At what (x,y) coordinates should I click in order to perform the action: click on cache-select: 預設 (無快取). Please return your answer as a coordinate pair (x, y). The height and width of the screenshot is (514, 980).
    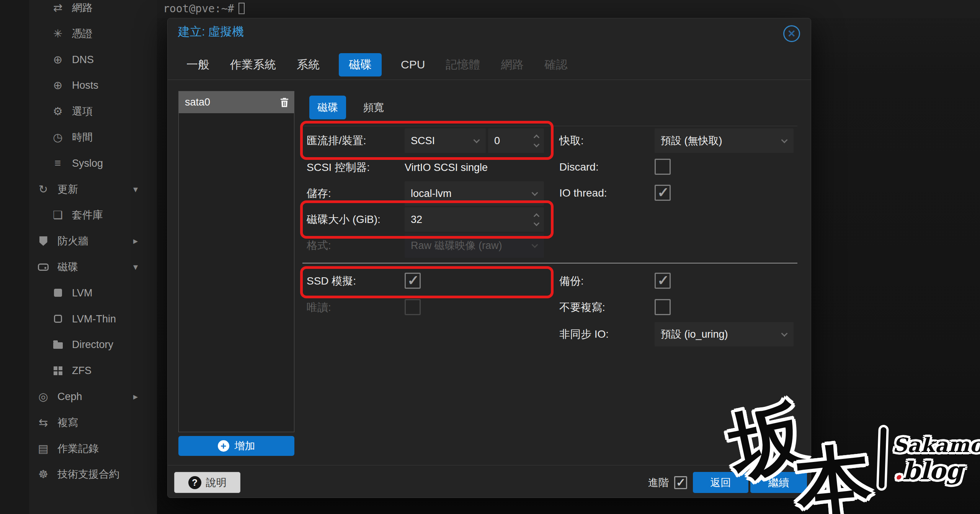
    Looking at the image, I should click on (724, 141).